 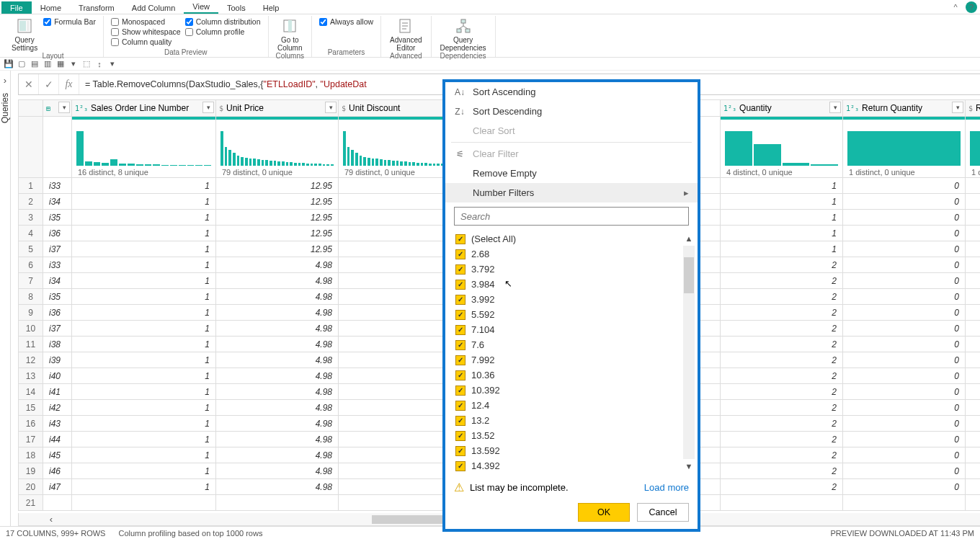 What do you see at coordinates (569, 375) in the screenshot?
I see `filter-value-item: ✓10.36` at bounding box center [569, 375].